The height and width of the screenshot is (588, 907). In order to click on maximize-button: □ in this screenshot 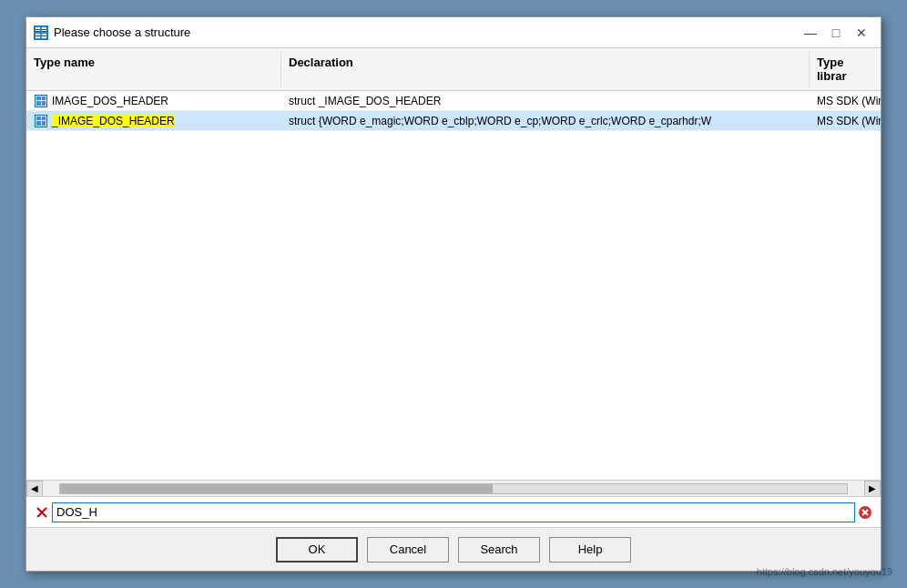, I will do `click(836, 33)`.